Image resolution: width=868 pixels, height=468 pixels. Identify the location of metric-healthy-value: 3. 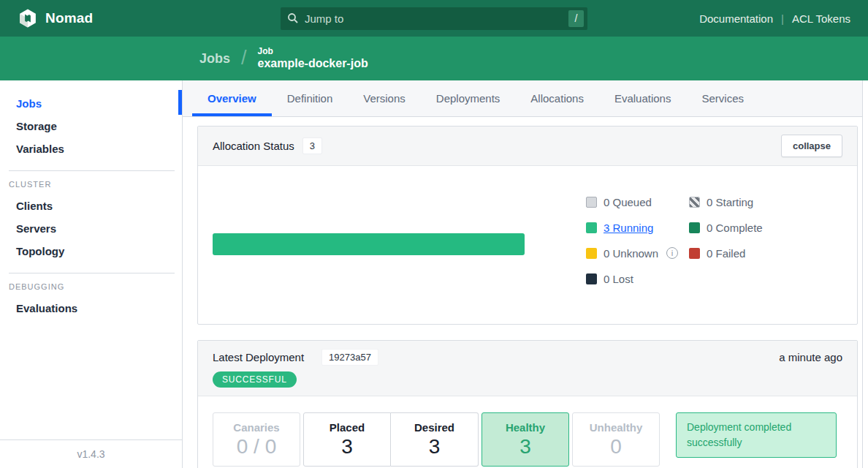
(525, 447).